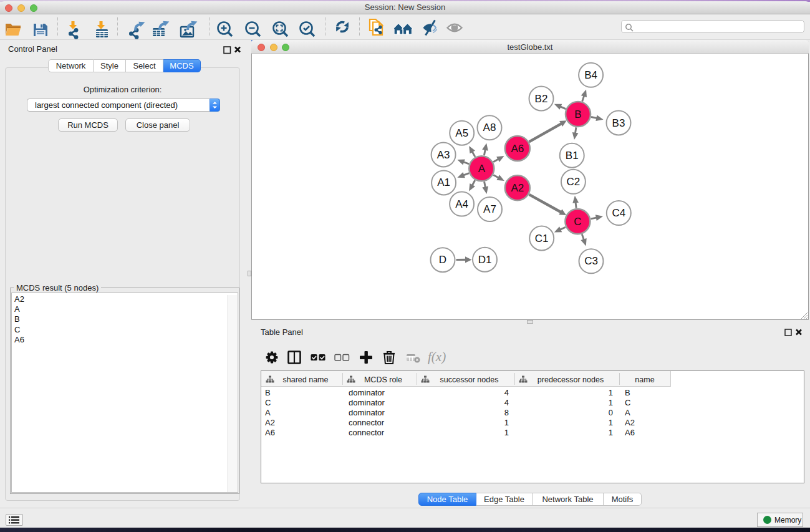 Image resolution: width=810 pixels, height=532 pixels. I want to click on svg-text: D1, so click(485, 259).